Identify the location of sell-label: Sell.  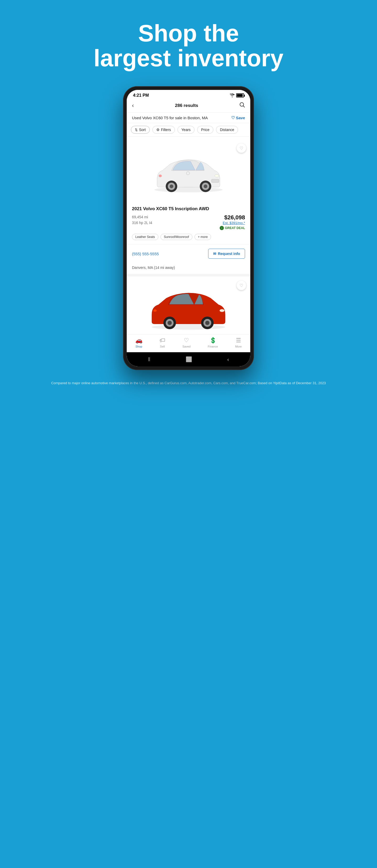
(162, 346).